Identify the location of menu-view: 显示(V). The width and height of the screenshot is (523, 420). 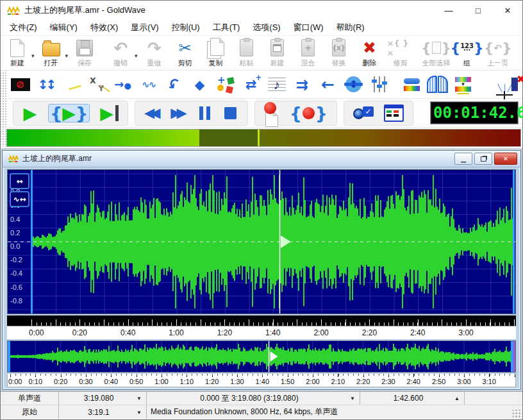
(145, 28).